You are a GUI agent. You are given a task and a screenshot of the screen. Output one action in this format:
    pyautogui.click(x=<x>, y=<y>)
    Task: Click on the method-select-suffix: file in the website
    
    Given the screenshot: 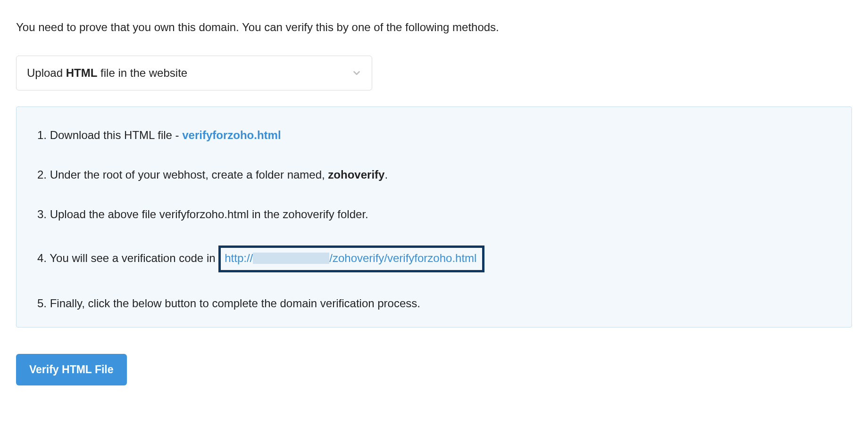 What is the action you would take?
    pyautogui.click(x=142, y=73)
    